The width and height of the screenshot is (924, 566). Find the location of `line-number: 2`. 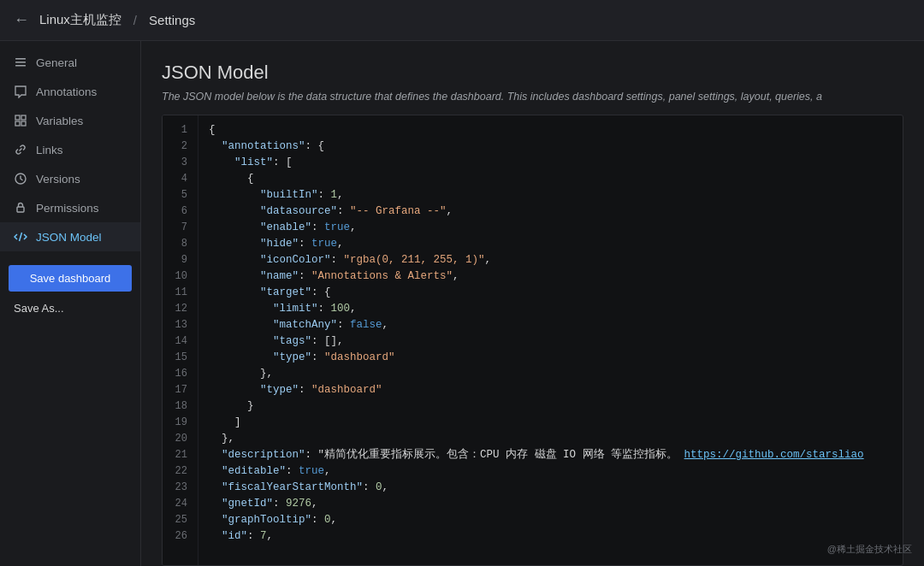

line-number: 2 is located at coordinates (175, 147).